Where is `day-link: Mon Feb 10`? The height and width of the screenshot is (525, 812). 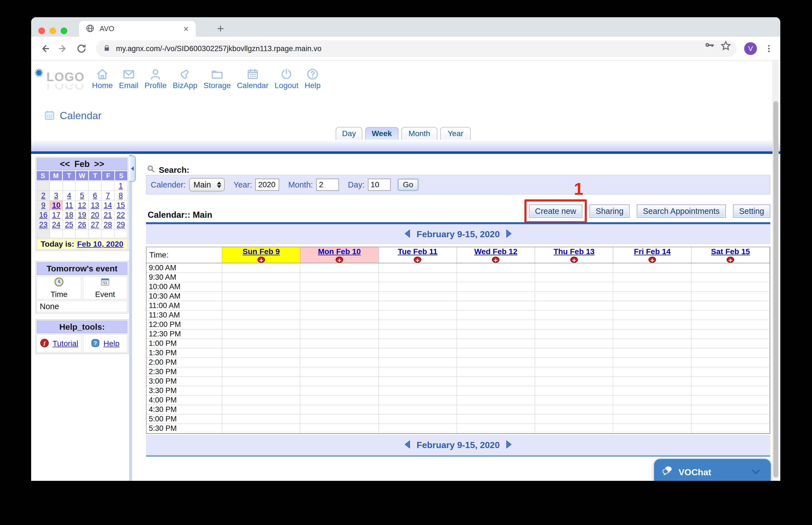
day-link: Mon Feb 10 is located at coordinates (339, 252).